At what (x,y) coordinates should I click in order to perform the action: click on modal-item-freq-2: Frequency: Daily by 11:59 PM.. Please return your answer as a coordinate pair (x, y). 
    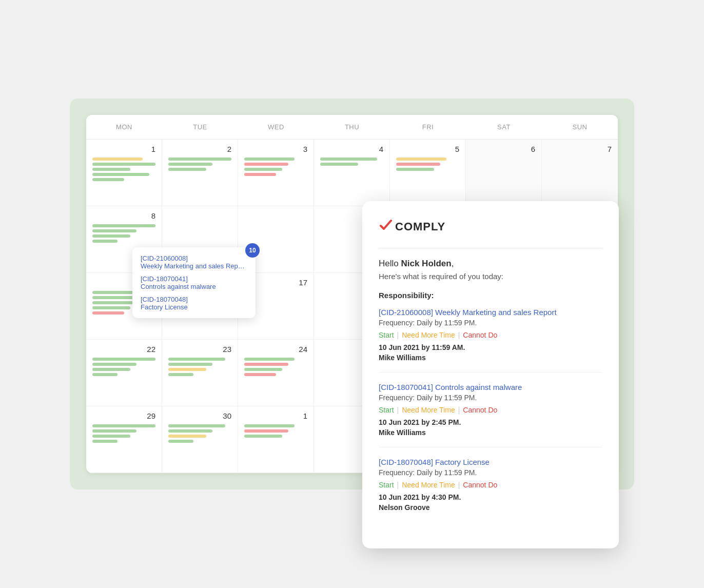
    Looking at the image, I should click on (491, 398).